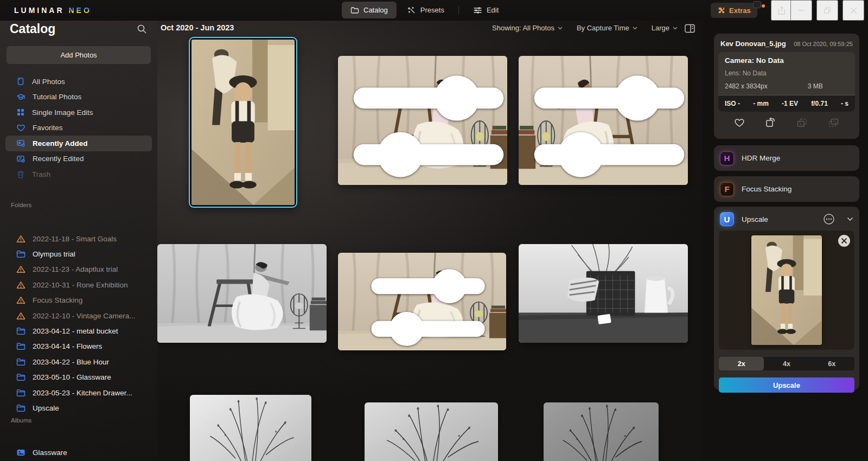 Image resolution: width=868 pixels, height=461 pixels. Describe the element at coordinates (21, 420) in the screenshot. I see `albums-header: Albums` at that location.